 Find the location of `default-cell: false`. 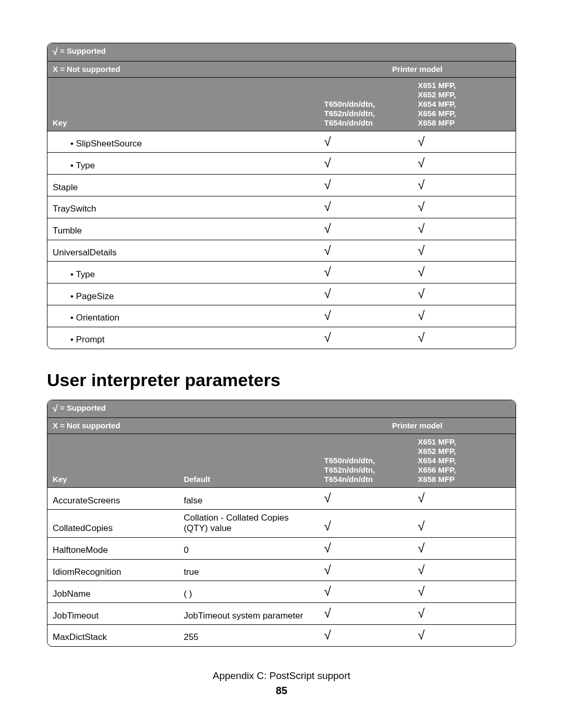

default-cell: false is located at coordinates (248, 499).